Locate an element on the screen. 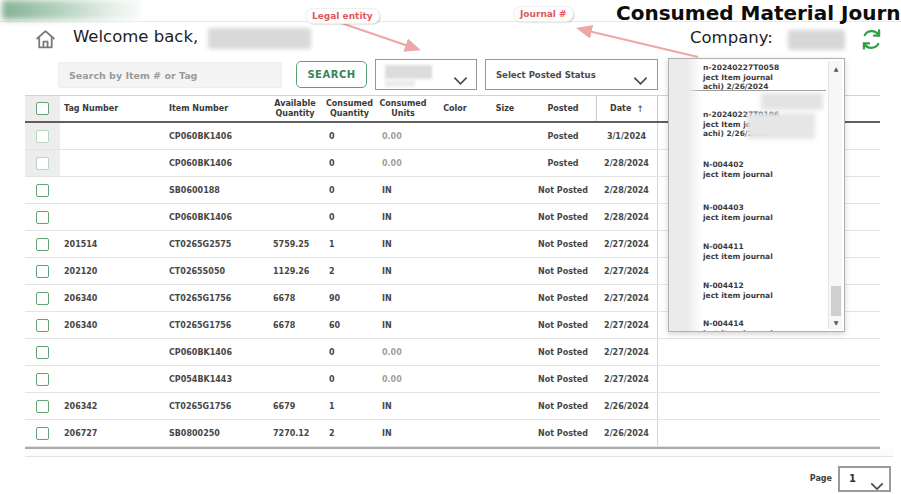 This screenshot has width=901, height=494. welcome-text: Welcome back, is located at coordinates (136, 36).